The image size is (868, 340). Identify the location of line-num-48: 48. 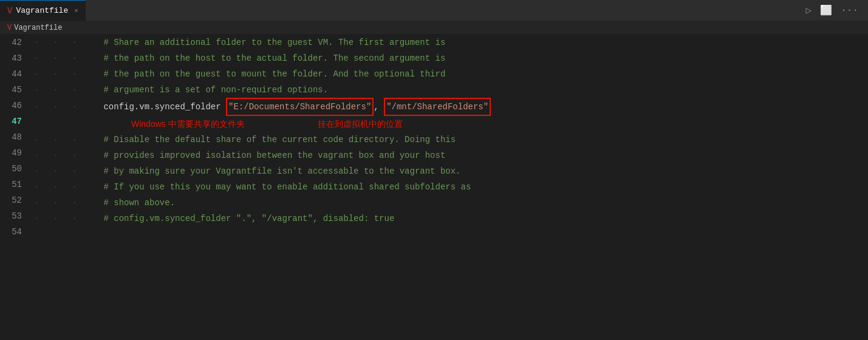
(13, 137).